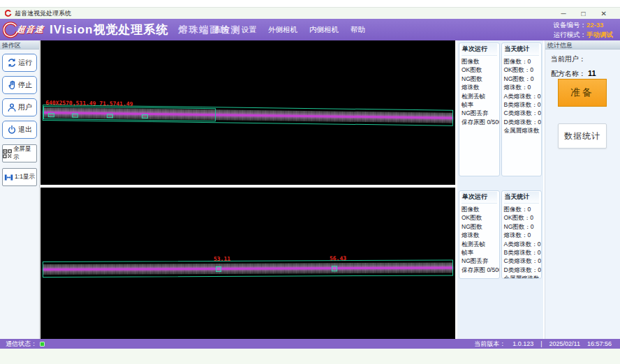 The width and height of the screenshot is (620, 364). Describe the element at coordinates (582, 136) in the screenshot. I see `data-statistics-button: 数据统计` at that location.